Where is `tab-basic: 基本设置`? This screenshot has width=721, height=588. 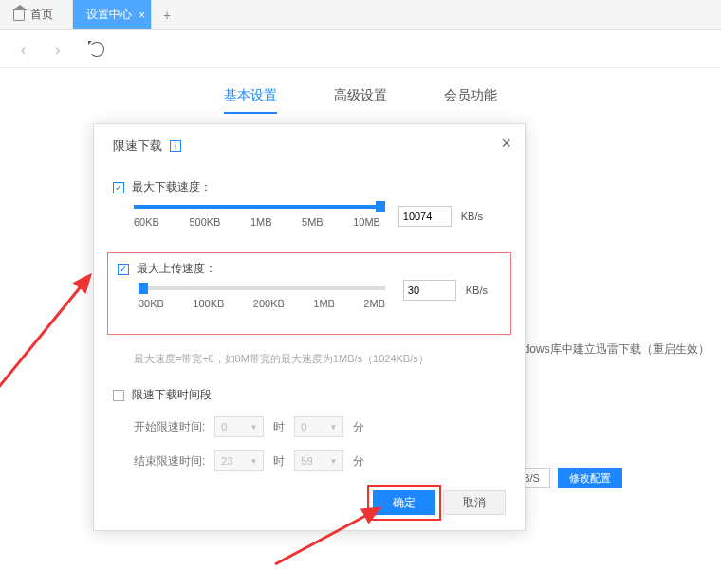
tab-basic: 基本设置 is located at coordinates (250, 101).